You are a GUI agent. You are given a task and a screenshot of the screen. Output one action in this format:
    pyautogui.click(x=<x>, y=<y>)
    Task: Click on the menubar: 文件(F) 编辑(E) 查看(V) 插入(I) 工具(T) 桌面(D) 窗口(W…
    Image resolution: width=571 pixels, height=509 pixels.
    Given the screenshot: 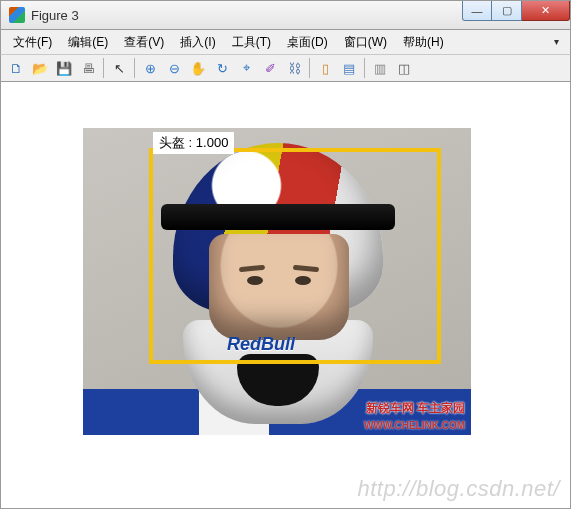 What is the action you would take?
    pyautogui.click(x=286, y=42)
    